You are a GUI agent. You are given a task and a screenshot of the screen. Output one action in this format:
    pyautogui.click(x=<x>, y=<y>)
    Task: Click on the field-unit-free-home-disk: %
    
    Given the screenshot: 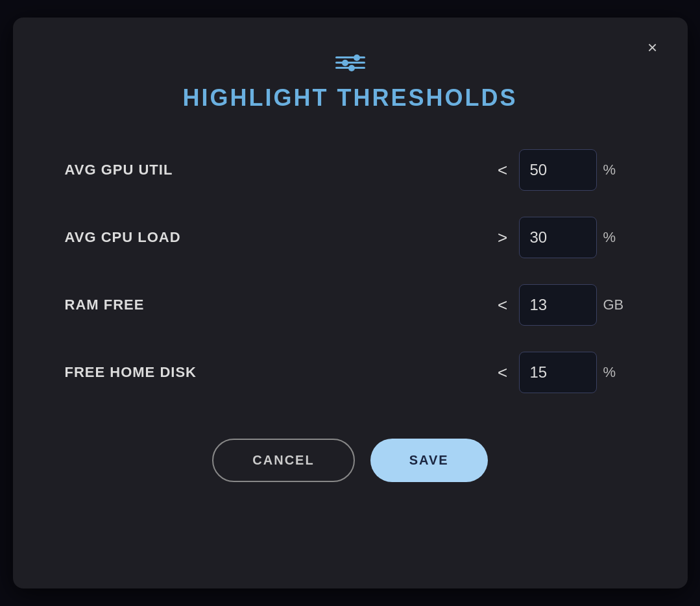 What is the action you would take?
    pyautogui.click(x=620, y=372)
    